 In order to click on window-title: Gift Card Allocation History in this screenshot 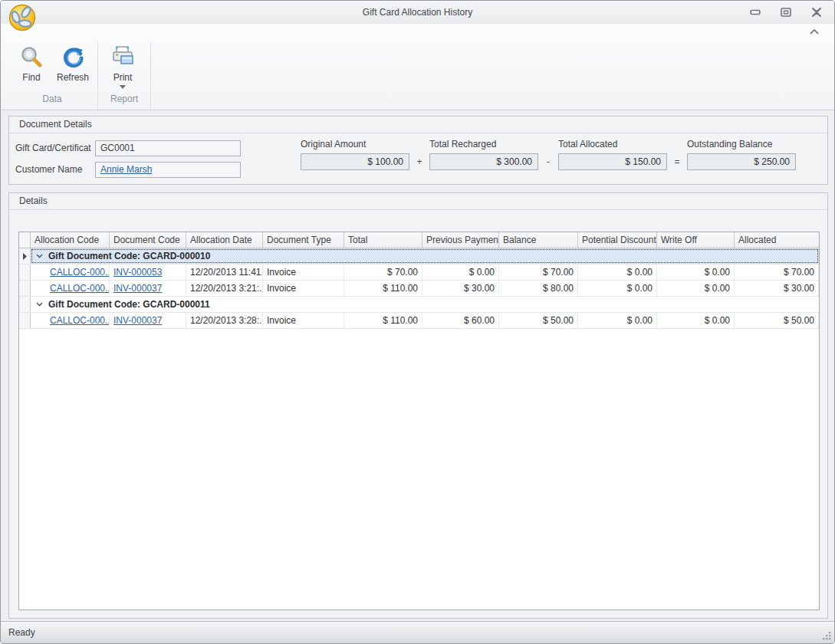, I will do `click(417, 12)`.